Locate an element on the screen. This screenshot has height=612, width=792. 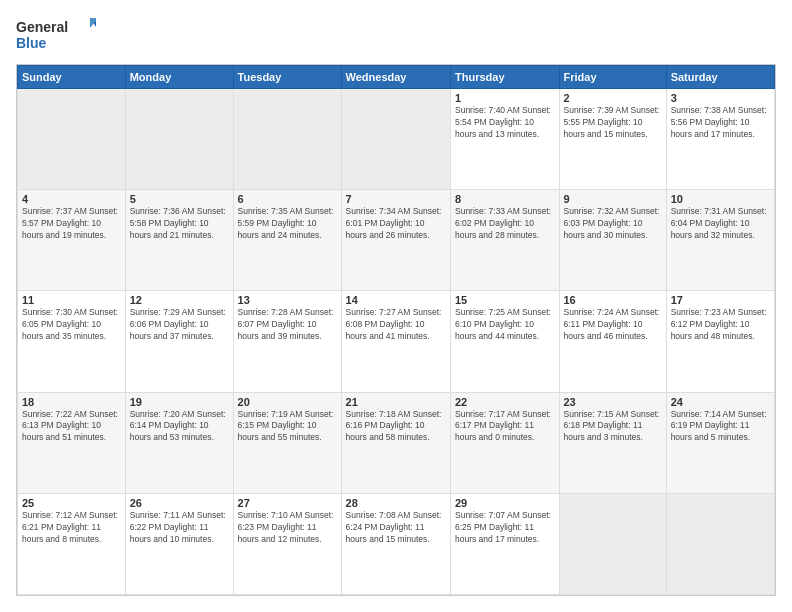
day-number: 13 is located at coordinates (288, 300).